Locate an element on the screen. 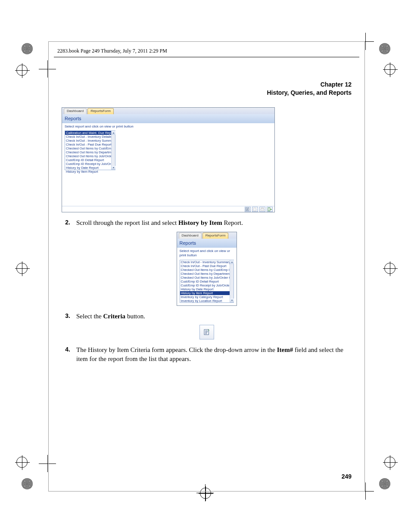 The image size is (411, 532). step-number: 4. is located at coordinates (66, 354).